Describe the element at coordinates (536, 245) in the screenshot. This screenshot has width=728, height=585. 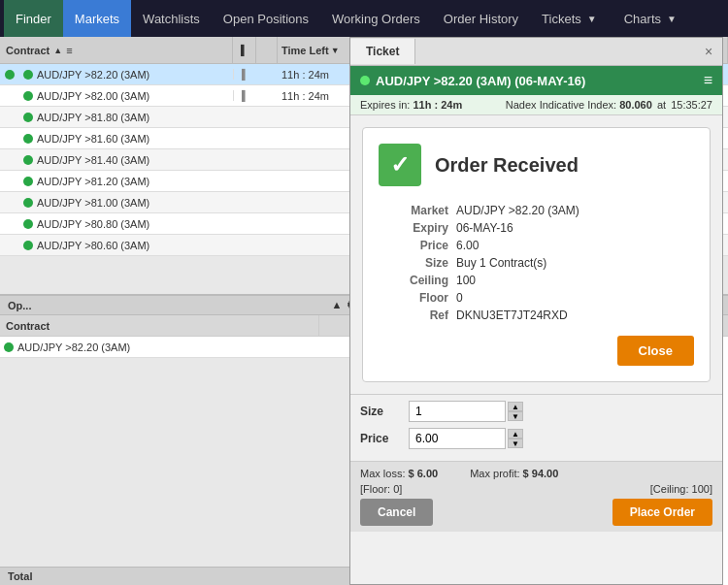
I see `order-detail-price: Price 6.00` at that location.